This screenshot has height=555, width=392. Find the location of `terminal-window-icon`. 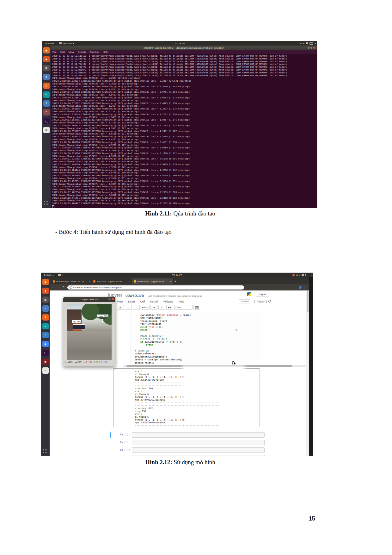

terminal-window-icon is located at coordinates (60, 43).